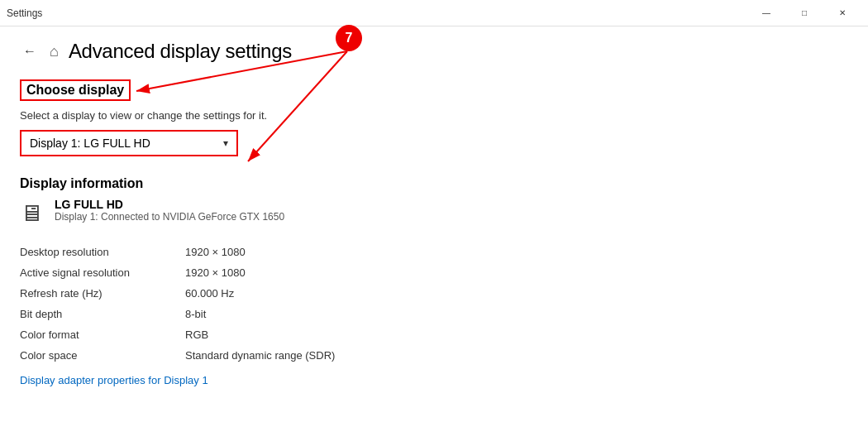  What do you see at coordinates (431, 334) in the screenshot?
I see `table-row: Color formatRGB` at bounding box center [431, 334].